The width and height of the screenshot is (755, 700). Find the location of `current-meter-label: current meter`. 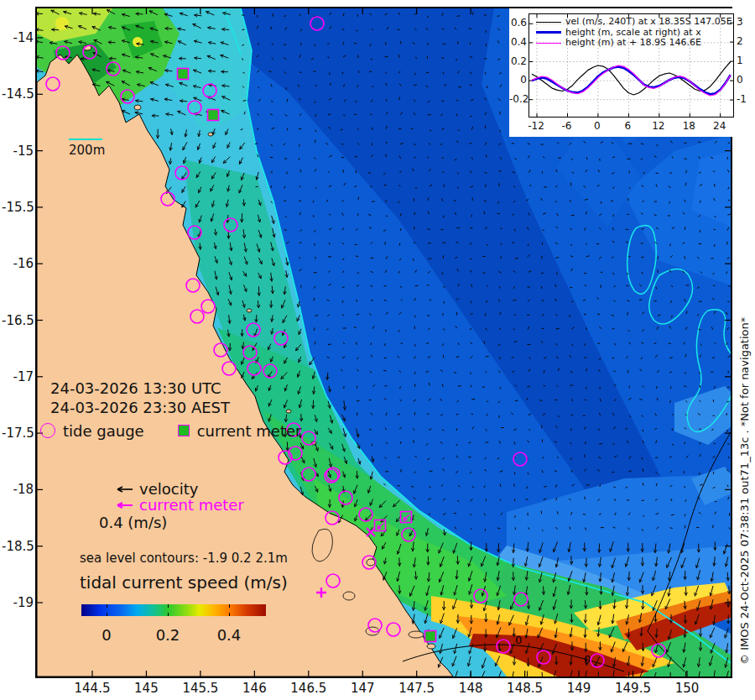

current-meter-label: current meter is located at coordinates (250, 431).